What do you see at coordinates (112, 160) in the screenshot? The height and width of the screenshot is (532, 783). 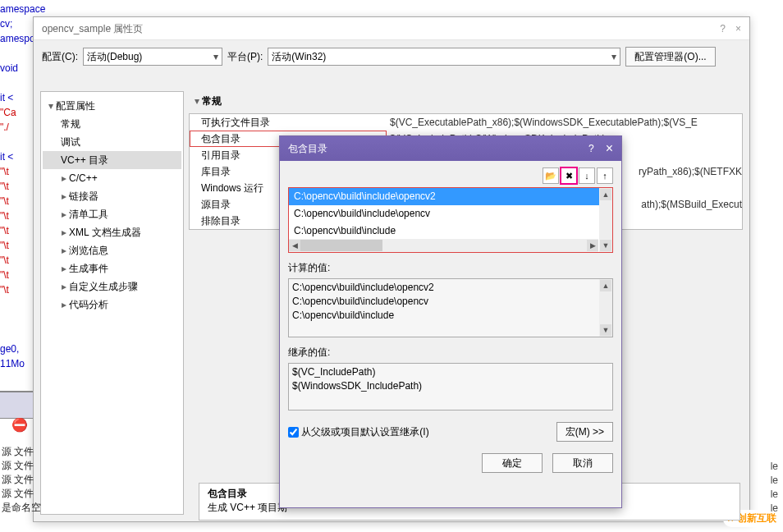 I see `tree-item-vc-directories: VC++ 目录` at bounding box center [112, 160].